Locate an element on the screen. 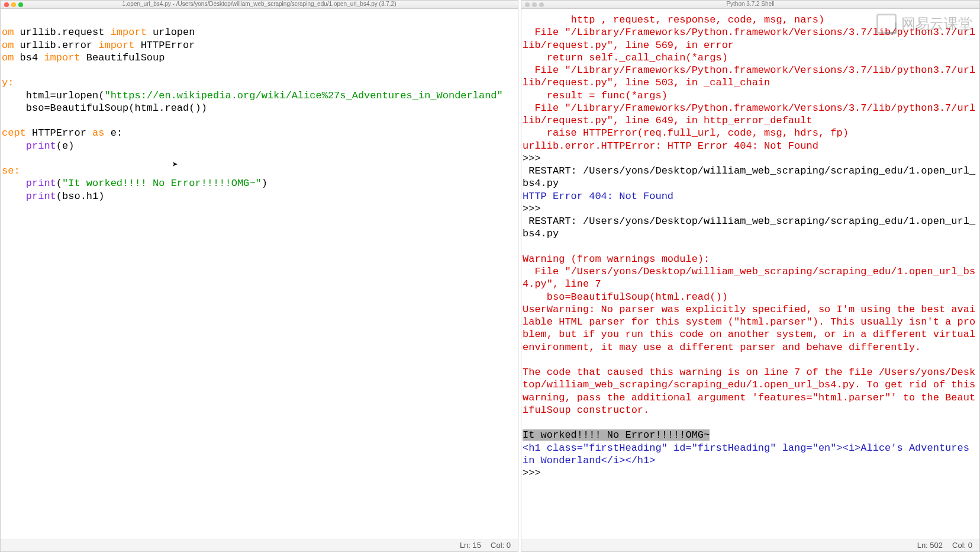 Image resolution: width=980 pixels, height=552 pixels. shell-title: Python 3.7.2 Shell is located at coordinates (750, 5).